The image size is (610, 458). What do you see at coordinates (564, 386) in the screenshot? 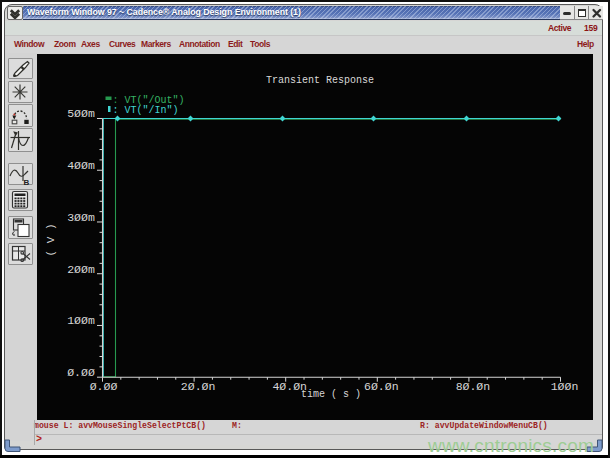
I see `svg-text: 1ØØn` at bounding box center [564, 386].